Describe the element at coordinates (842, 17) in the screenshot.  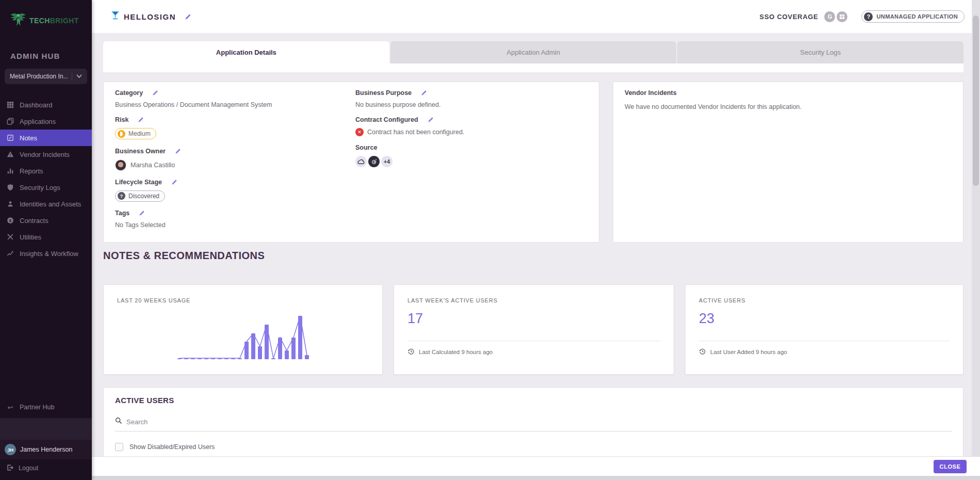
I see `microsoft-sso-icon` at that location.